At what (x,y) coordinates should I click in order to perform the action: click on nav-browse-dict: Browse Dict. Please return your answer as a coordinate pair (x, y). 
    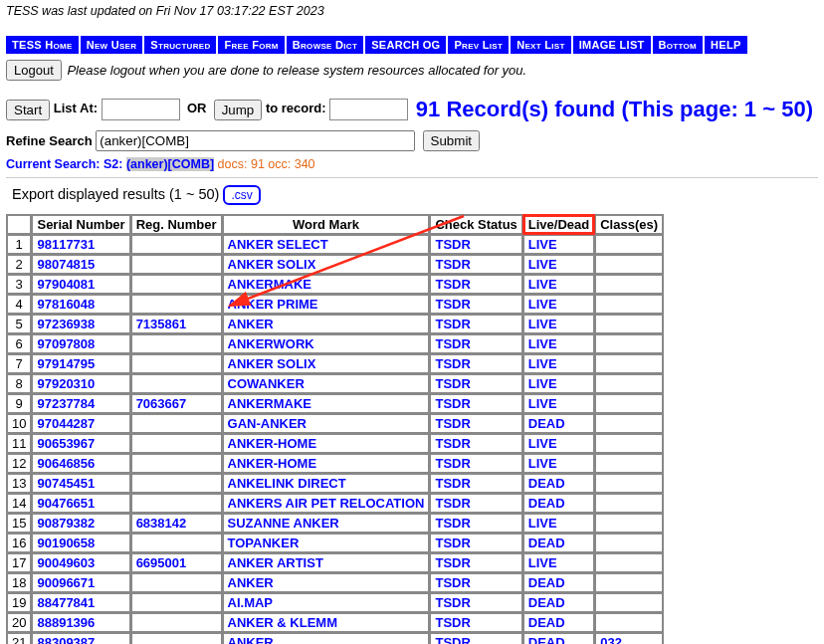
    Looking at the image, I should click on (324, 45).